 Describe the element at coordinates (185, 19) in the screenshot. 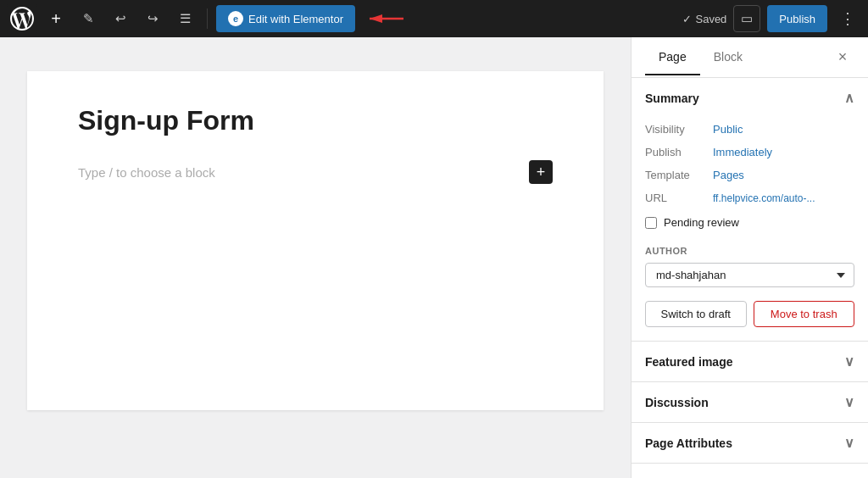

I see `list-view-icon: ☰` at that location.